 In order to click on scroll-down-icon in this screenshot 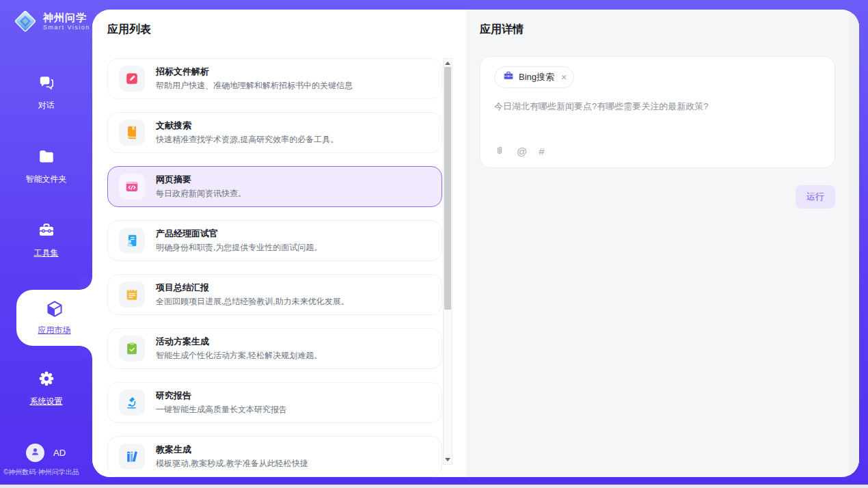, I will do `click(448, 459)`.